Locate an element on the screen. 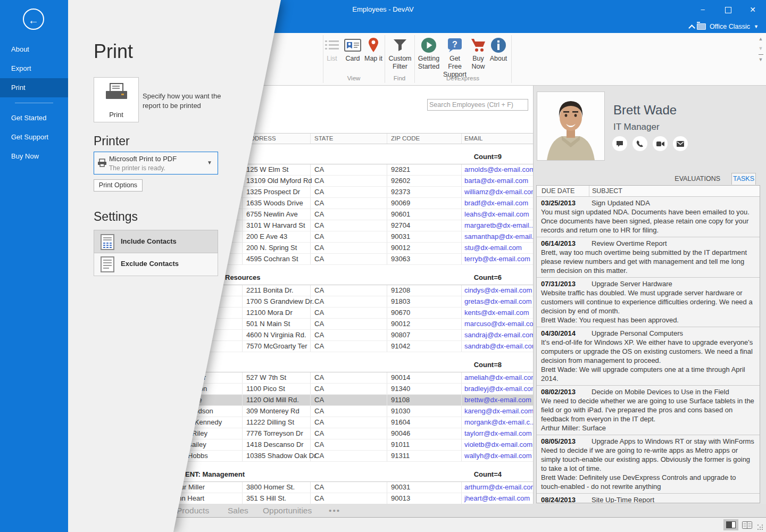 The width and height of the screenshot is (766, 532). settings-heading: Settings is located at coordinates (116, 217).